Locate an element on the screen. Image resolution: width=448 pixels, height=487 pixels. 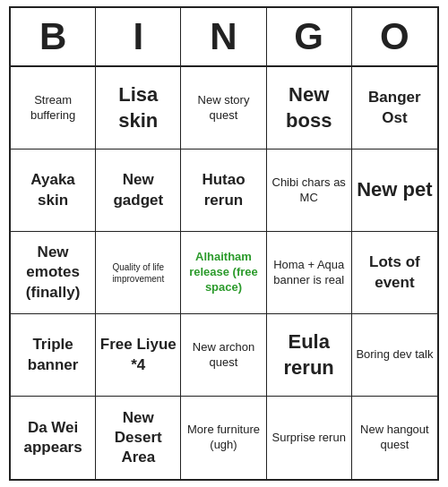
bingo-cell-0: Stream buffering is located at coordinates (54, 108).